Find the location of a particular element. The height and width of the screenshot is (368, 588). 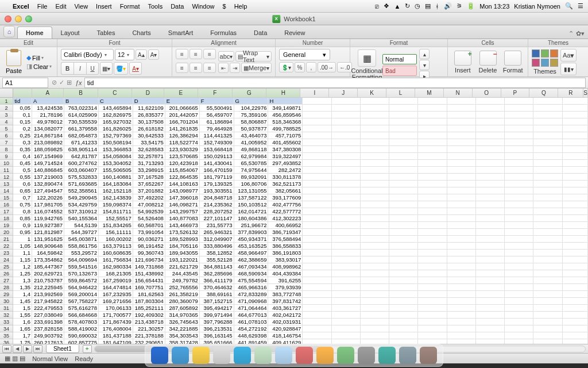

cell: 399,971494 is located at coordinates (217, 315).